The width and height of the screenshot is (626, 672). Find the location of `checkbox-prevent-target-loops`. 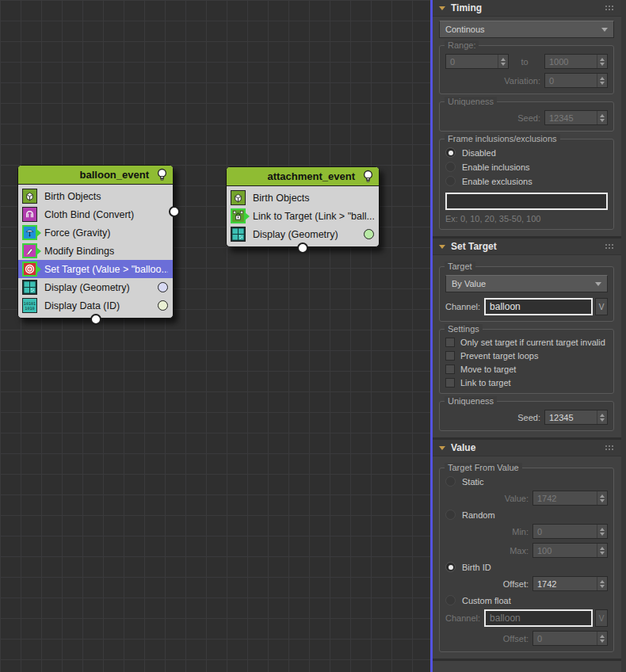

checkbox-prevent-target-loops is located at coordinates (450, 356).